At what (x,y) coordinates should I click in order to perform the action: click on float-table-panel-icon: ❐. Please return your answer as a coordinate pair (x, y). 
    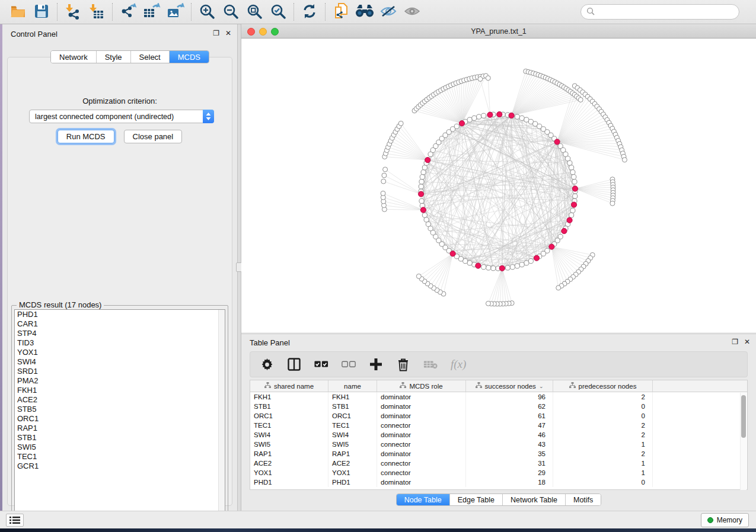
    Looking at the image, I should click on (735, 342).